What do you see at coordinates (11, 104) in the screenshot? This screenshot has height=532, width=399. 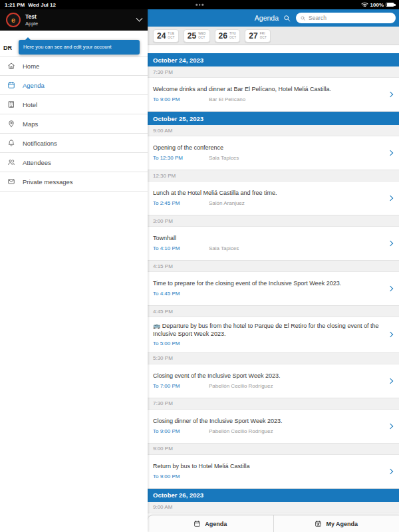 I see `hotel-icon` at bounding box center [11, 104].